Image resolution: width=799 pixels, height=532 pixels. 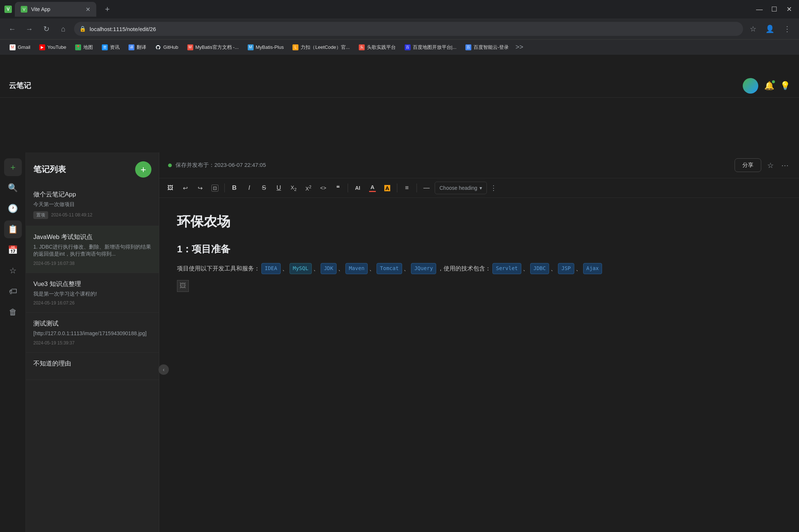 I want to click on ai-icon: AI, so click(x=358, y=188).